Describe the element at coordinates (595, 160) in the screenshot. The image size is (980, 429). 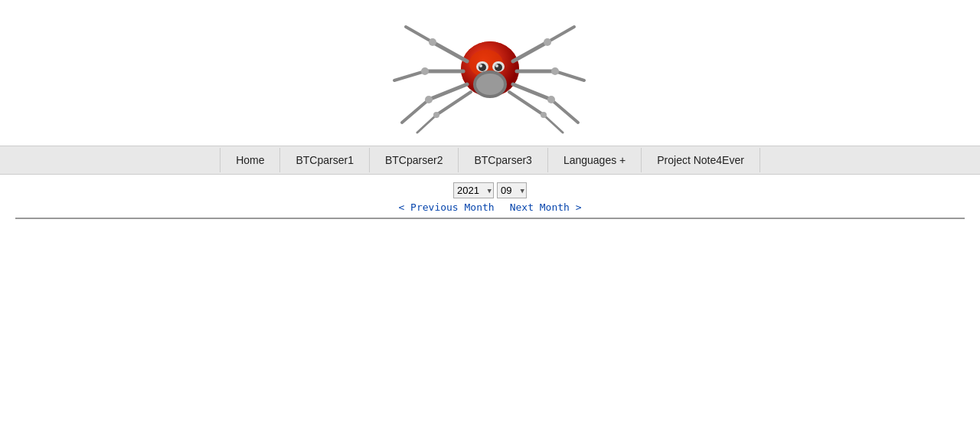
I see `nav-languages: Languages +` at that location.